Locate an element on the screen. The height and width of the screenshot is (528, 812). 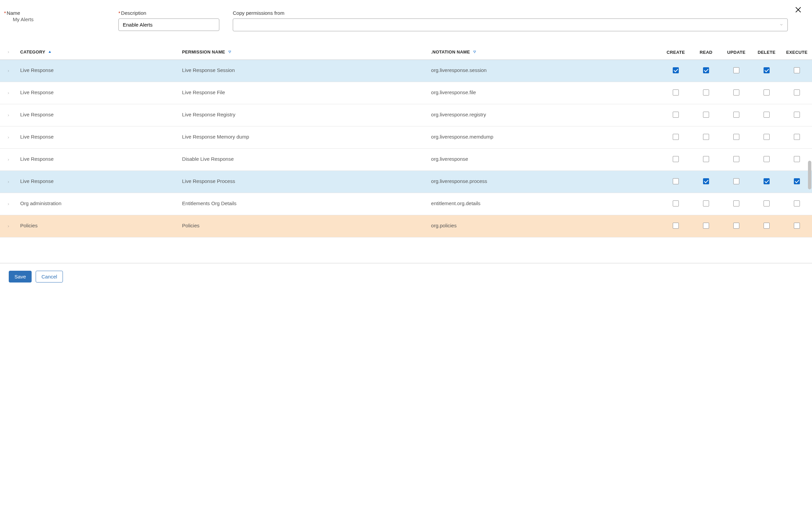
cancel-button: Cancel is located at coordinates (49, 277).